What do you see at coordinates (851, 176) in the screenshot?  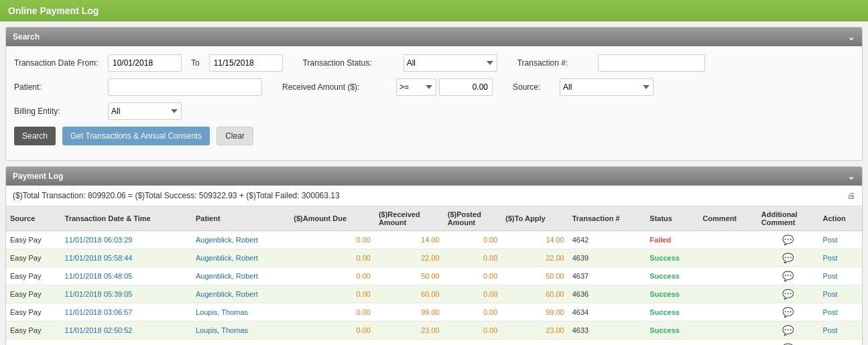 I see `payment-log-collapse-icon: ⌄` at bounding box center [851, 176].